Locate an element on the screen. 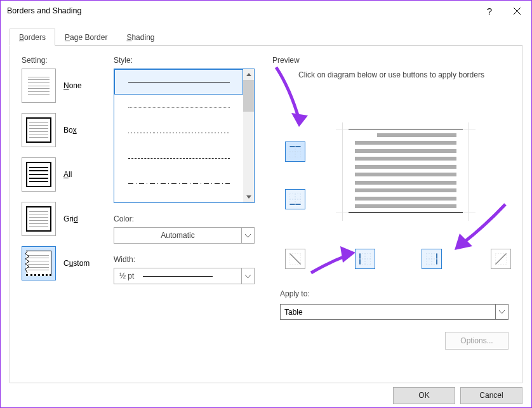 The image size is (532, 408). border-right-button is located at coordinates (432, 259).